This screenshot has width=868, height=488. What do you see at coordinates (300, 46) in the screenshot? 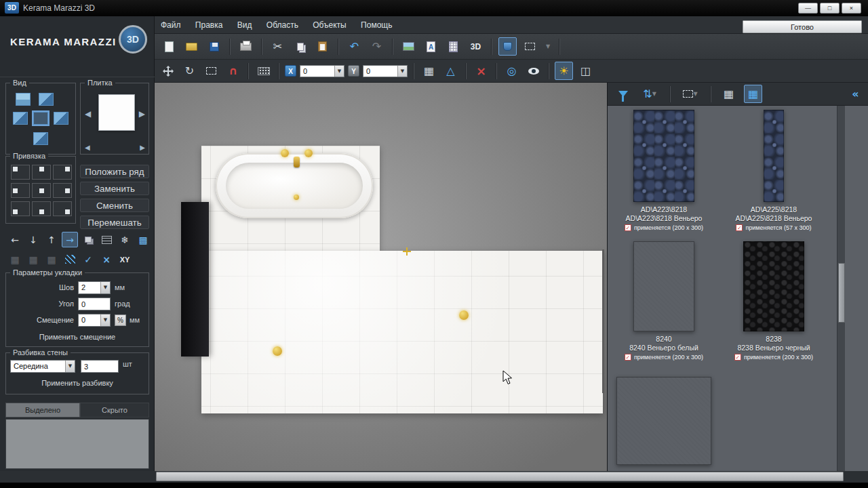
I see `copy-button` at bounding box center [300, 46].